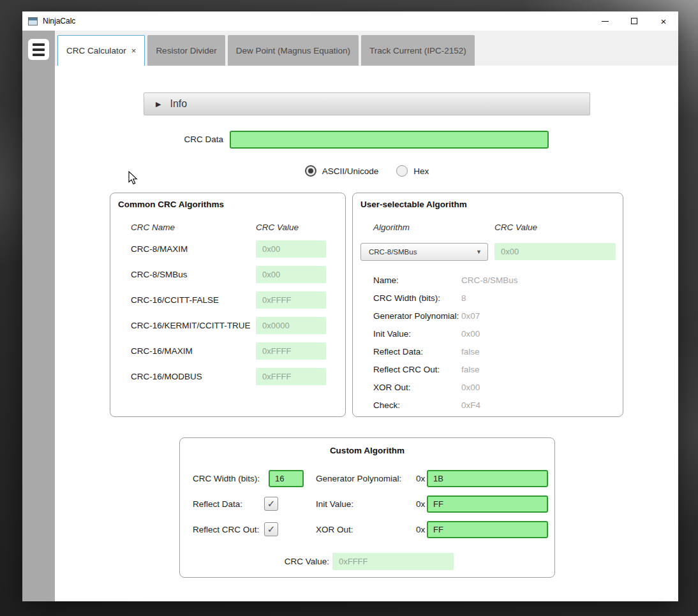 Image resolution: width=698 pixels, height=616 pixels. I want to click on radio-selected-icon, so click(311, 171).